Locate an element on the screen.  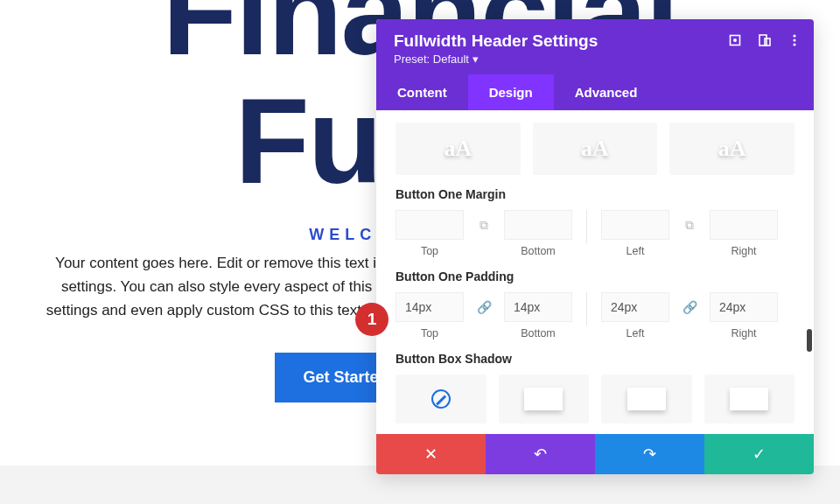
padding-label: Button One Padding is located at coordinates (595, 276).